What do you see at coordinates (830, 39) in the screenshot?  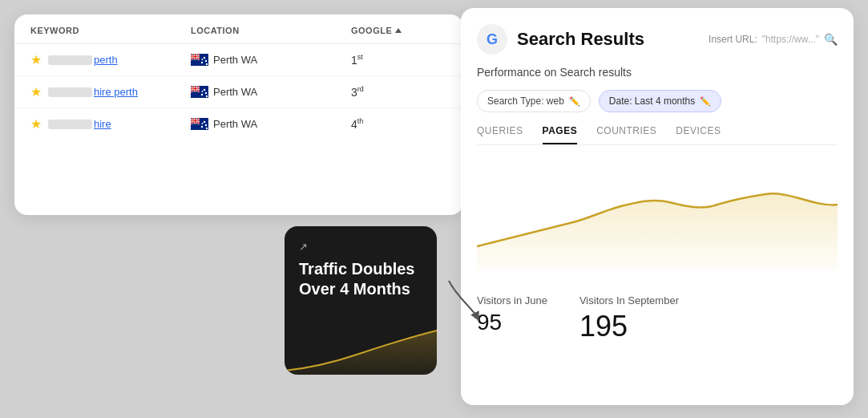 I see `search-icon: 🔍` at bounding box center [830, 39].